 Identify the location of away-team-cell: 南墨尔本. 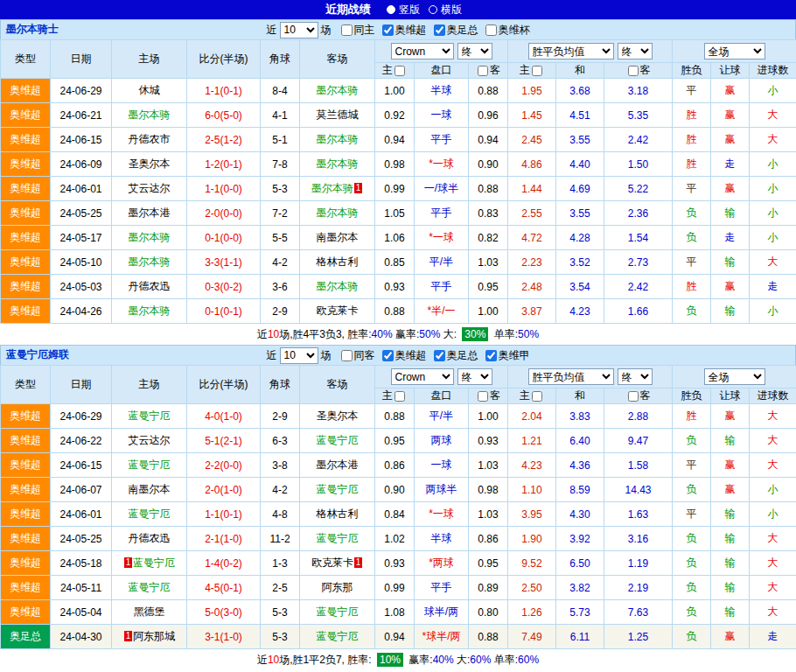
(338, 238).